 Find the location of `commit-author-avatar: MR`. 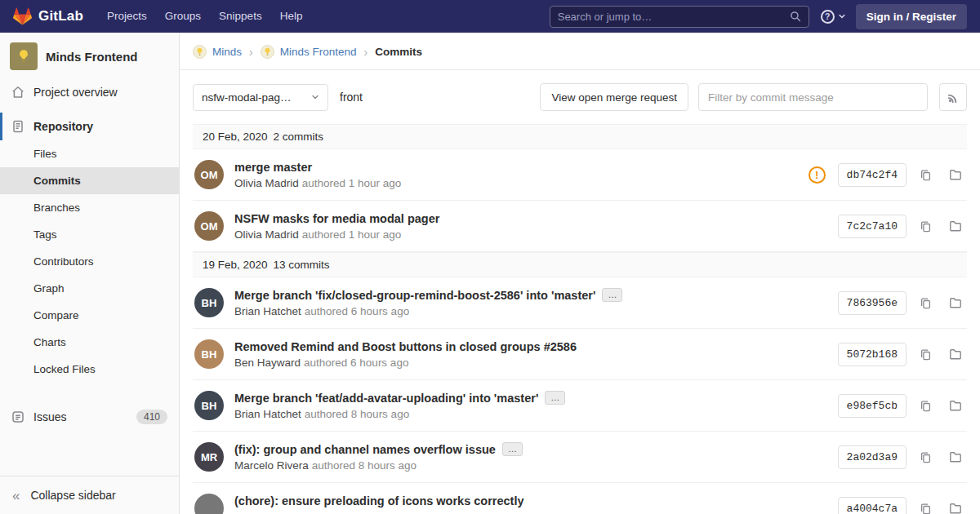

commit-author-avatar: MR is located at coordinates (209, 457).